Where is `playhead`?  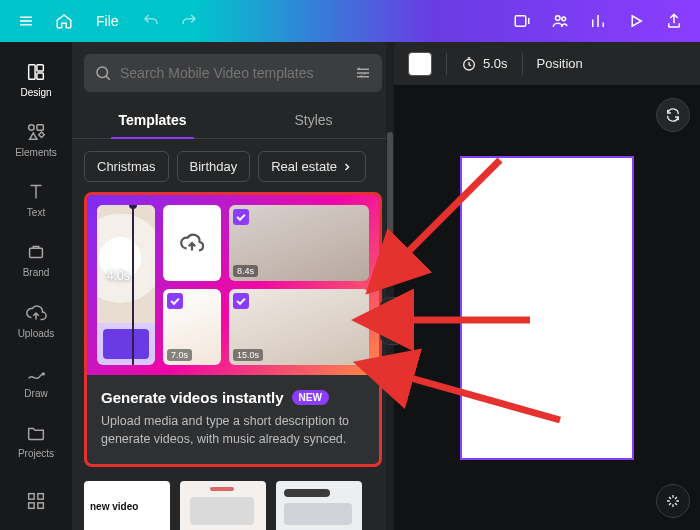
playhead is located at coordinates (133, 285).